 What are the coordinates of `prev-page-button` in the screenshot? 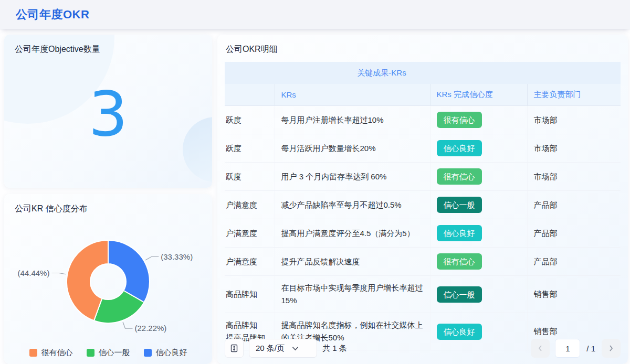 It's located at (540, 348).